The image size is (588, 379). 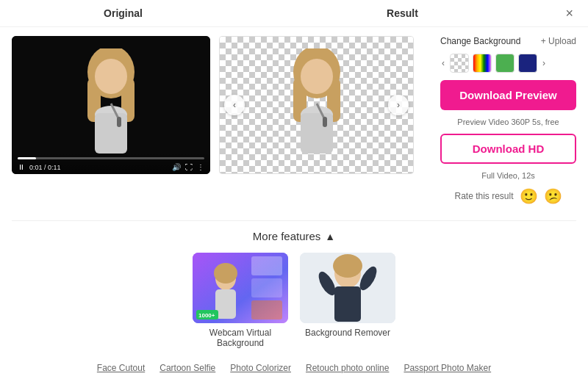 What do you see at coordinates (509, 95) in the screenshot?
I see `download-preview-button: Download Preview` at bounding box center [509, 95].